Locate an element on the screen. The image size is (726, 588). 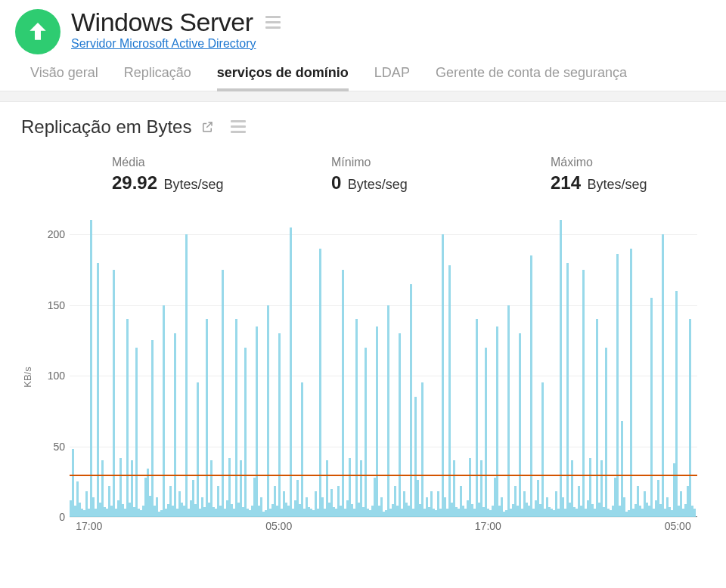
stat-max: Máximo 214 Bytes/seg is located at coordinates (626, 175).